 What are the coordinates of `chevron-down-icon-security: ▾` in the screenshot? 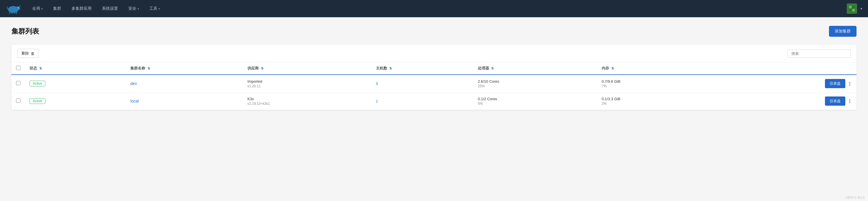 It's located at (138, 9).